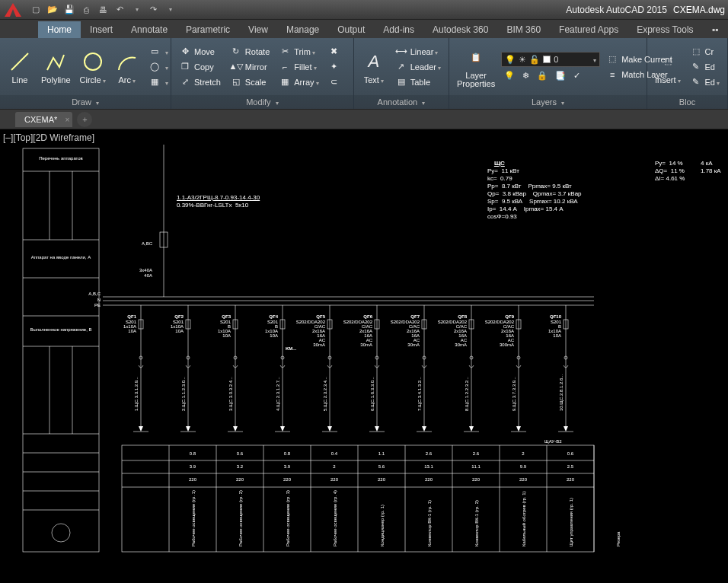 Image resolution: width=728 pixels, height=583 pixels. Describe the element at coordinates (250, 82) in the screenshot. I see `tool-scale: ◱Scale` at that location.